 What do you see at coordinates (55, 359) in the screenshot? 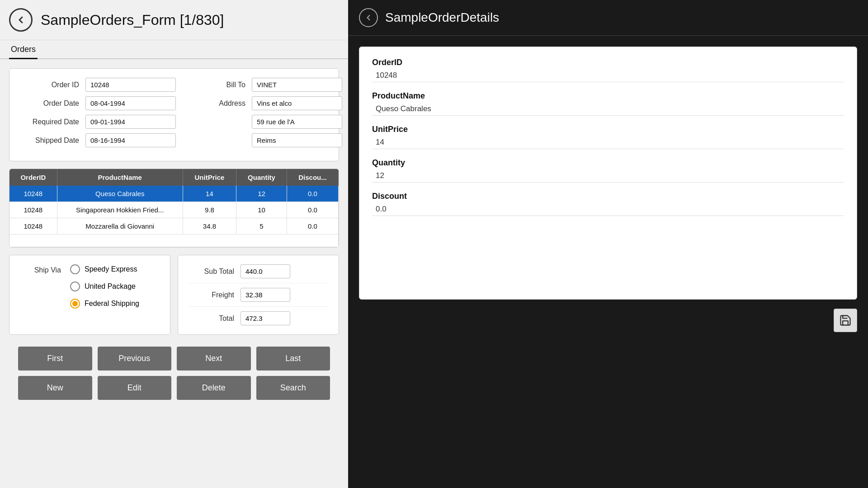
I see `first-button: First` at bounding box center [55, 359].